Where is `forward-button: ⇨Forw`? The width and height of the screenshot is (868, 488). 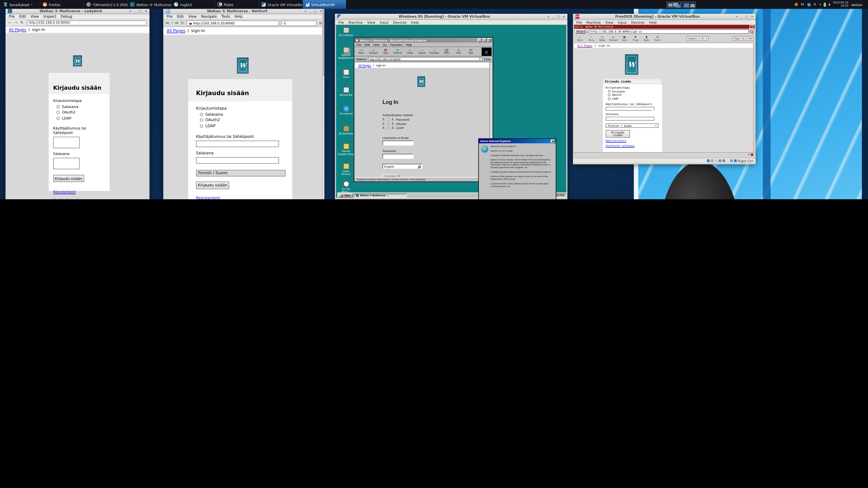
forward-button: ⇨Forw is located at coordinates (591, 38).